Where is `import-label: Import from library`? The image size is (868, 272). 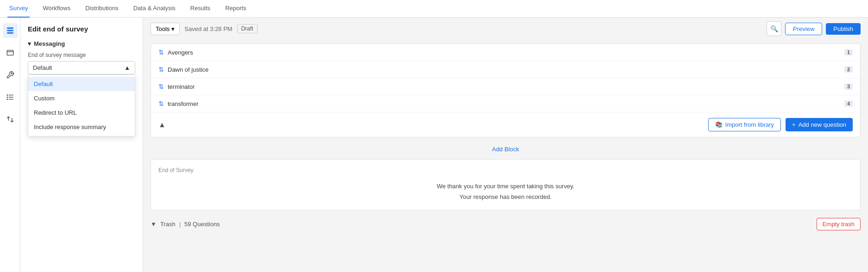
import-label: Import from library is located at coordinates (749, 125).